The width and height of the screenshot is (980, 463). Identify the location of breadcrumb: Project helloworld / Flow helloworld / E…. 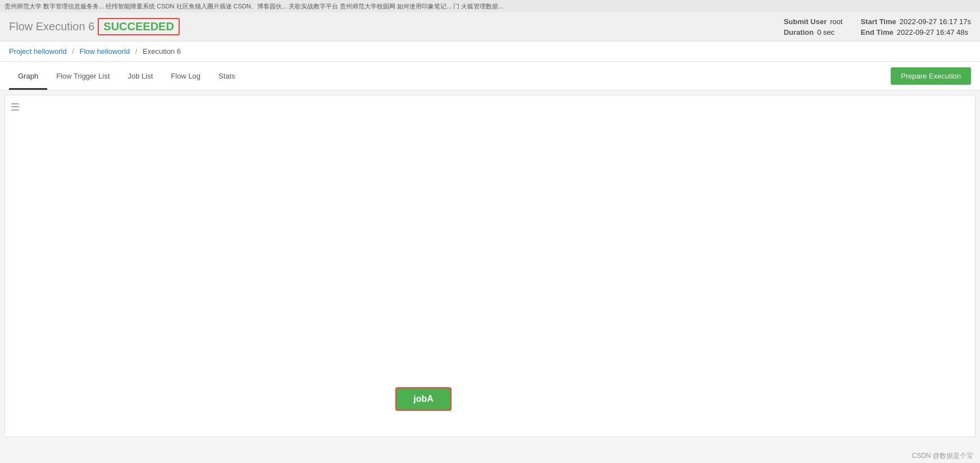
(490, 52).